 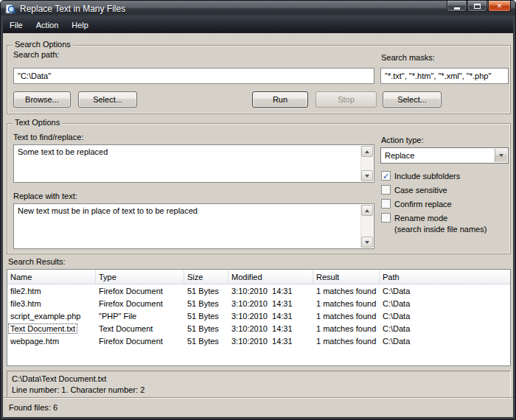 What do you see at coordinates (445, 277) in the screenshot?
I see `column-header-path: Path` at bounding box center [445, 277].